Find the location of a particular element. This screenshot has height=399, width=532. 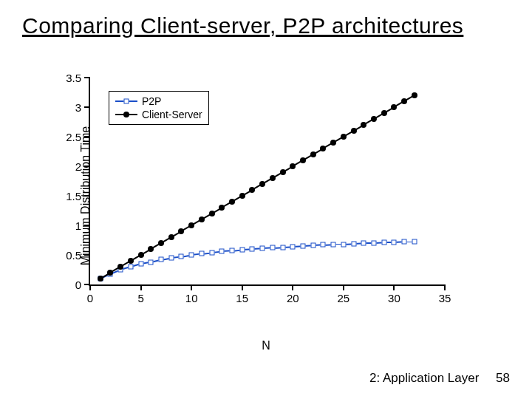

x-tick-label: 30 is located at coordinates (395, 299).